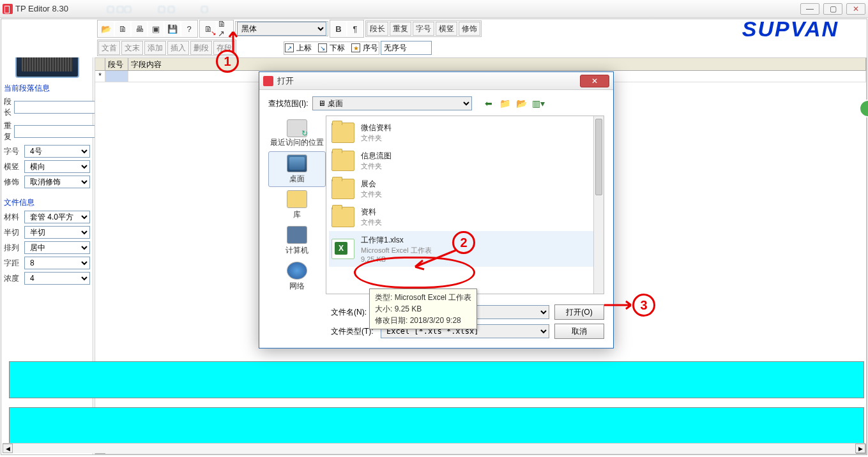 The height and width of the screenshot is (457, 868). I want to click on spacing-select: 8, so click(57, 263).